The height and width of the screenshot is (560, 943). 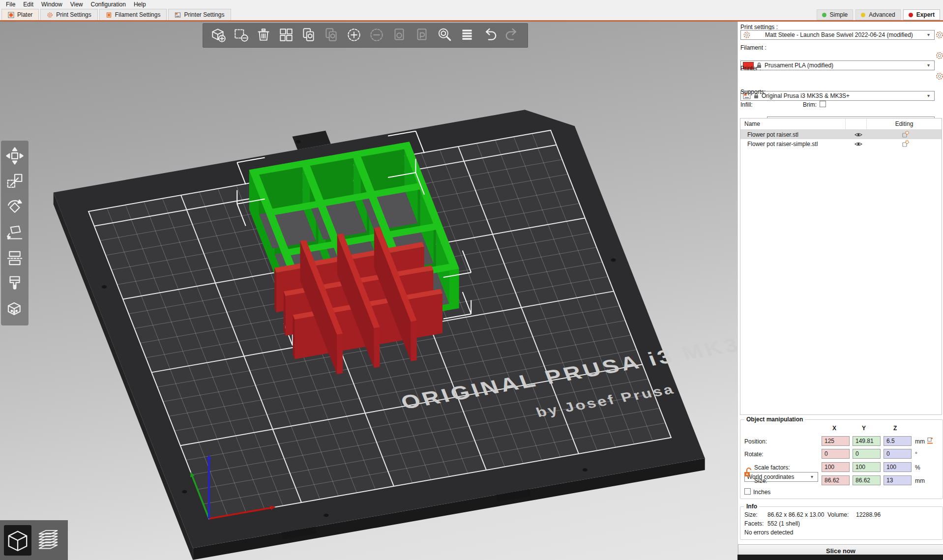 What do you see at coordinates (939, 76) in the screenshot?
I see `printer-edit-gear-icon` at bounding box center [939, 76].